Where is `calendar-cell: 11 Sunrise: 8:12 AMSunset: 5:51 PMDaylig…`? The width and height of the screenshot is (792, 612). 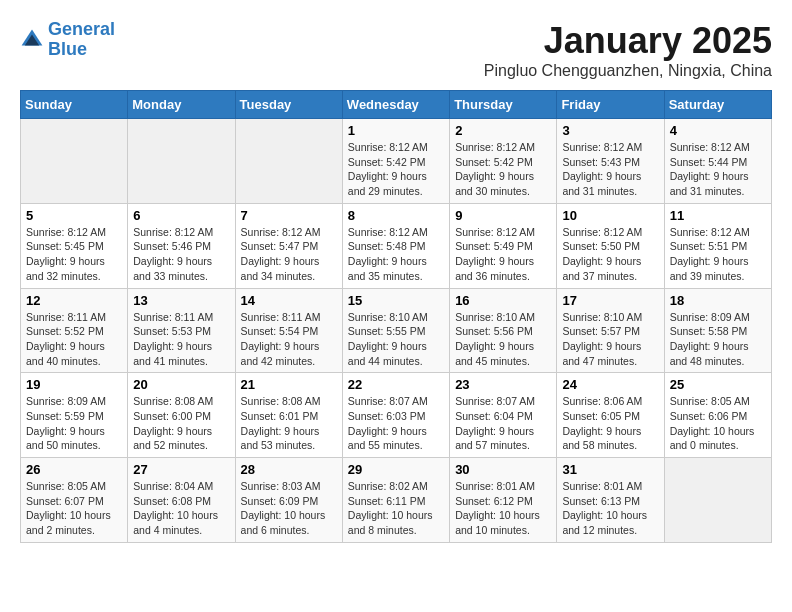
calendar-cell: 11 Sunrise: 8:12 AMSunset: 5:51 PMDaylig… is located at coordinates (718, 246).